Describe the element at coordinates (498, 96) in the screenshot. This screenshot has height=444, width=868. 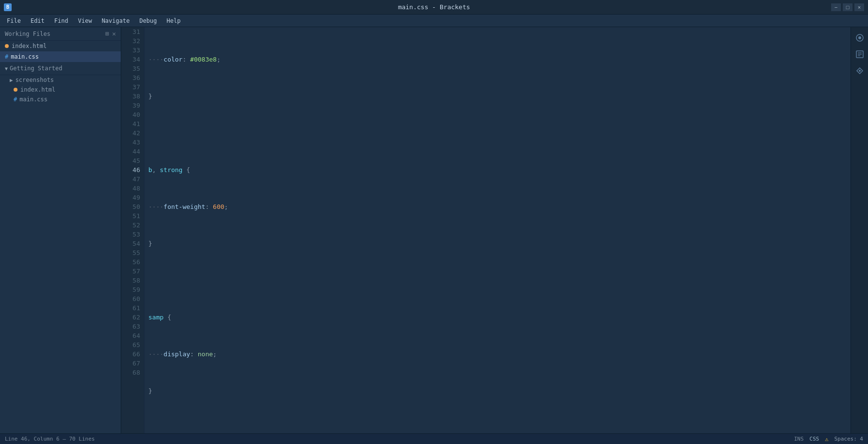
I see `code-line-32: }` at that location.